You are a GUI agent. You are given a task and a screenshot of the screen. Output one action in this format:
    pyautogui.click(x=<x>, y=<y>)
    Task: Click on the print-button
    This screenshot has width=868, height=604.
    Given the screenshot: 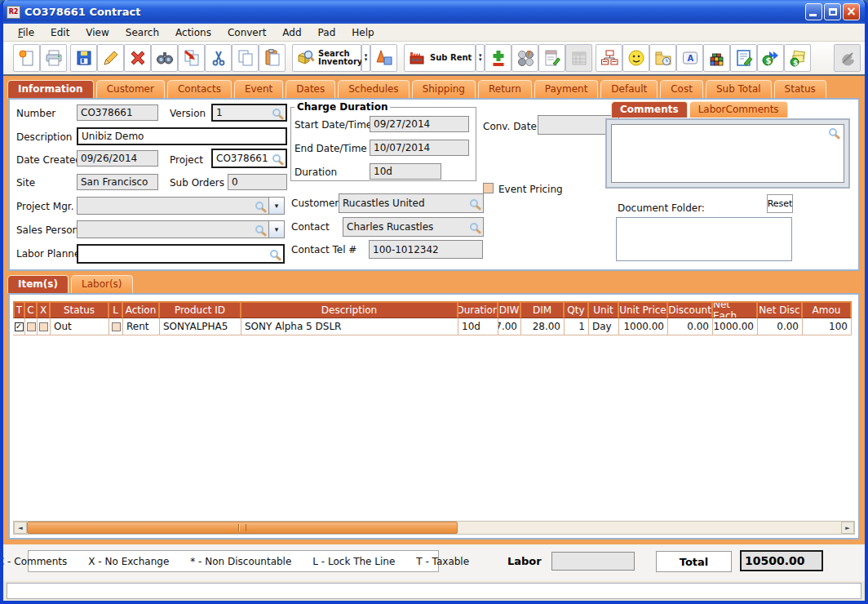 What is the action you would take?
    pyautogui.click(x=54, y=58)
    